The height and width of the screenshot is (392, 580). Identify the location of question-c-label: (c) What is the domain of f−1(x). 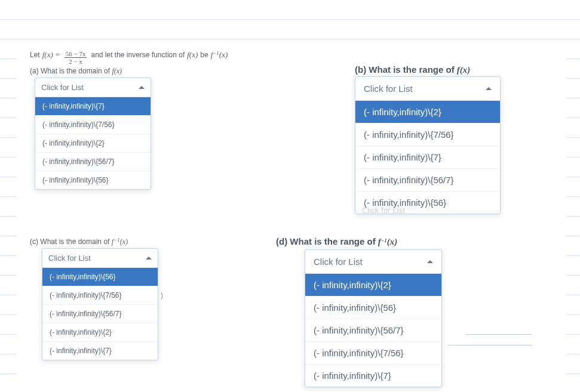
(79, 242).